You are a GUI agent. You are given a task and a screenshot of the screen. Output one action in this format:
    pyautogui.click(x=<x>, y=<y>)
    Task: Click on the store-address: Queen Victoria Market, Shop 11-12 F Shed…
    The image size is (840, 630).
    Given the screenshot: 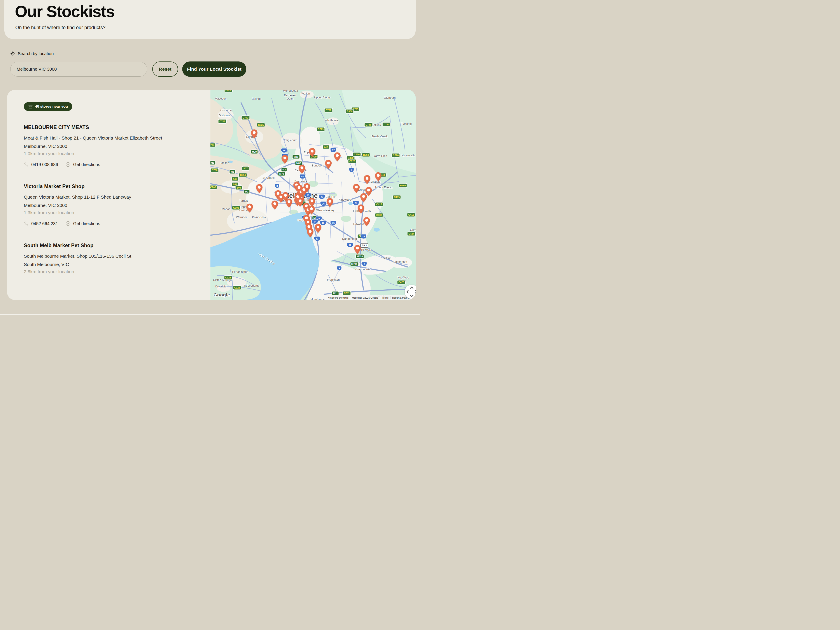 What is the action you would take?
    pyautogui.click(x=100, y=201)
    